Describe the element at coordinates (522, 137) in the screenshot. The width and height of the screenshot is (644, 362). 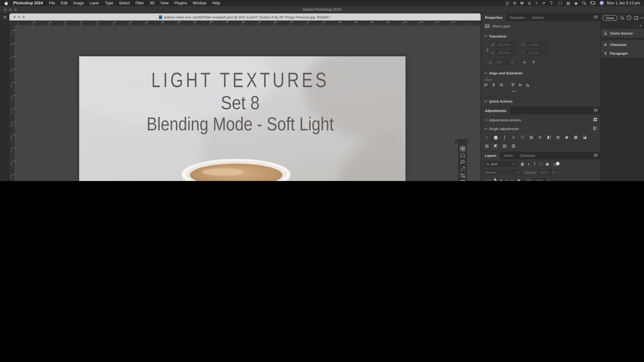
I see `vibrance-adjustment-button: ▽` at that location.